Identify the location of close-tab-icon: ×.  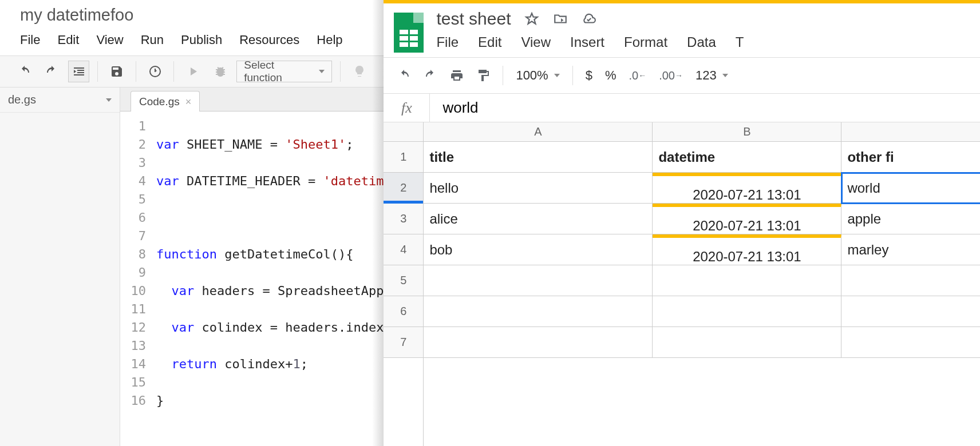
(189, 102).